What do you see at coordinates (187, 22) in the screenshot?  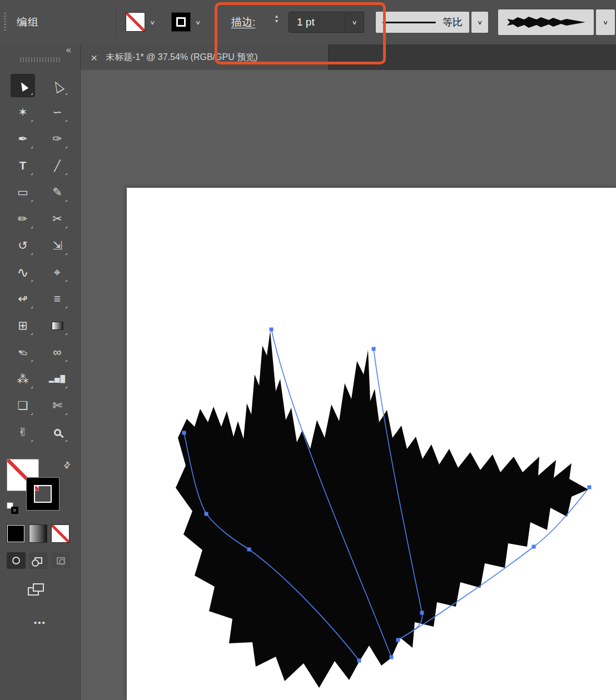 I see `stroke-color-control: ∨` at bounding box center [187, 22].